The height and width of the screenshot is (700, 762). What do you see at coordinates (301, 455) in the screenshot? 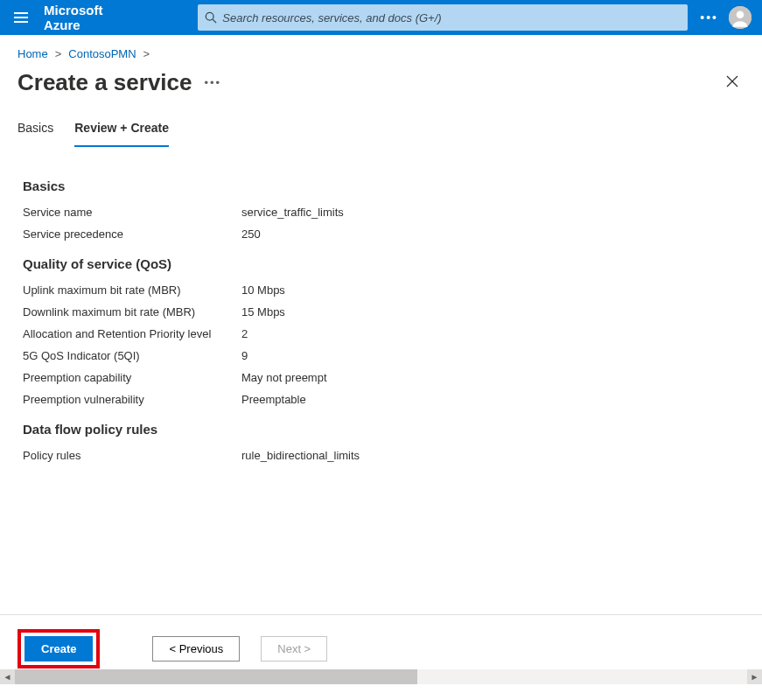
I see `policy-rules-value: rule_bidirectional_limits` at bounding box center [301, 455].